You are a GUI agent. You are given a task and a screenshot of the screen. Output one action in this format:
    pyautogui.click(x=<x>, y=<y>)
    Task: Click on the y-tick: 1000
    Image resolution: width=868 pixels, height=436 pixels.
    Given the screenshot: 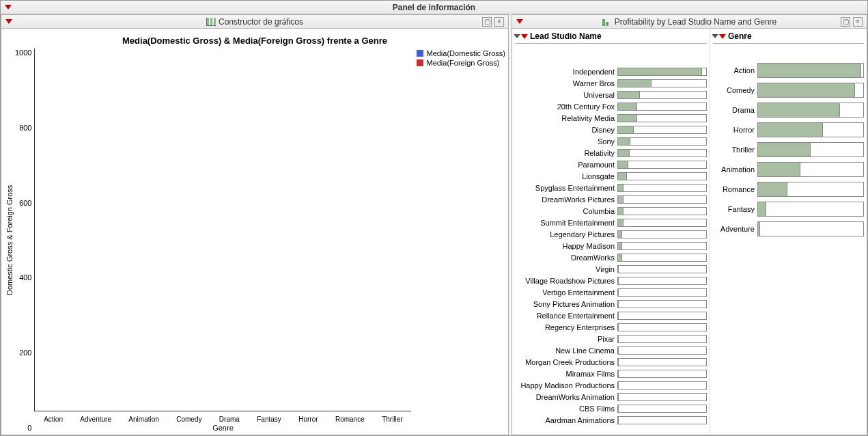 What is the action you would take?
    pyautogui.click(x=23, y=53)
    